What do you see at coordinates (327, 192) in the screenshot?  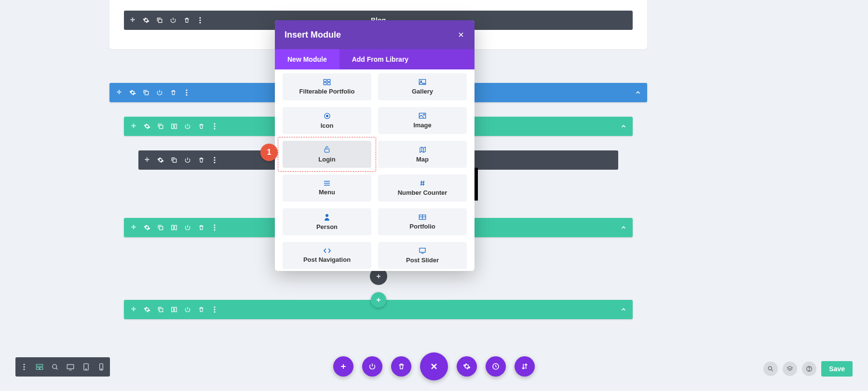 I see `module-option-label: Menu` at bounding box center [327, 192].